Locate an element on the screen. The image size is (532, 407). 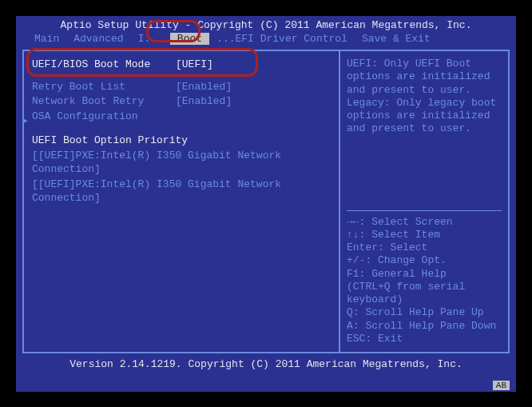
network-retry-value: [Enabled] is located at coordinates (204, 102).